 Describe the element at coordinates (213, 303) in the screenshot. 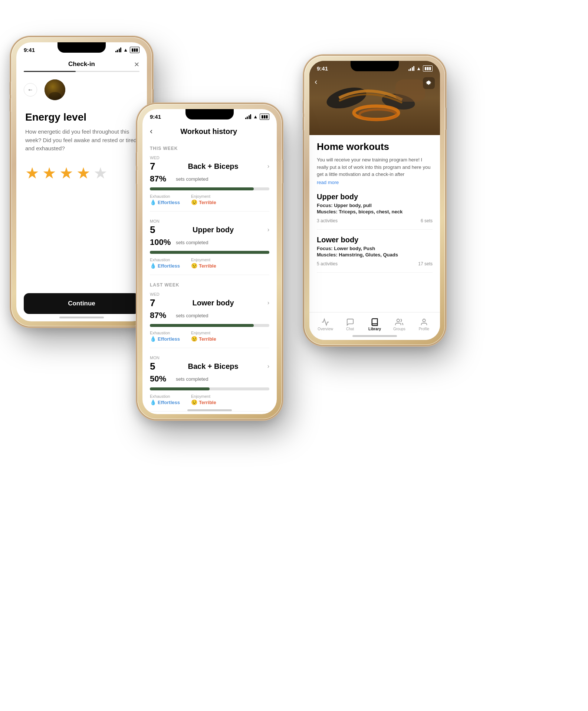

I see `workout-name: Lower body` at that location.